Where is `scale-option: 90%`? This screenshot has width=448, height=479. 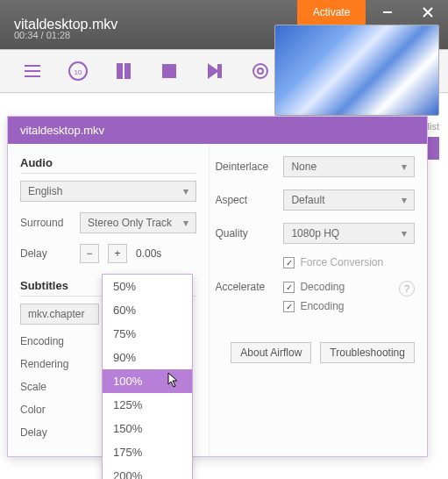
scale-option: 90% is located at coordinates (147, 358).